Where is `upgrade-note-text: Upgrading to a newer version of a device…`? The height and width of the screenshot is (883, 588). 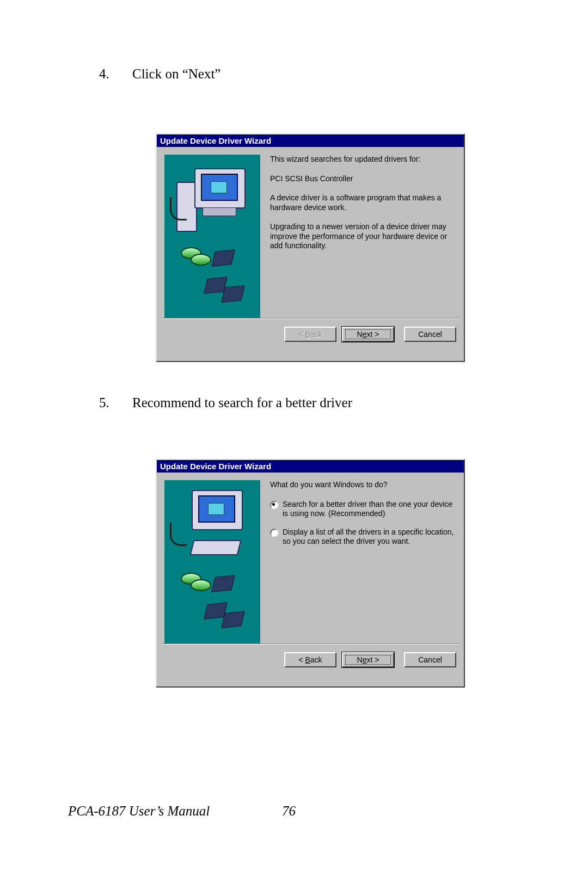
upgrade-note-text: Upgrading to a newer version of a device… is located at coordinates (363, 236).